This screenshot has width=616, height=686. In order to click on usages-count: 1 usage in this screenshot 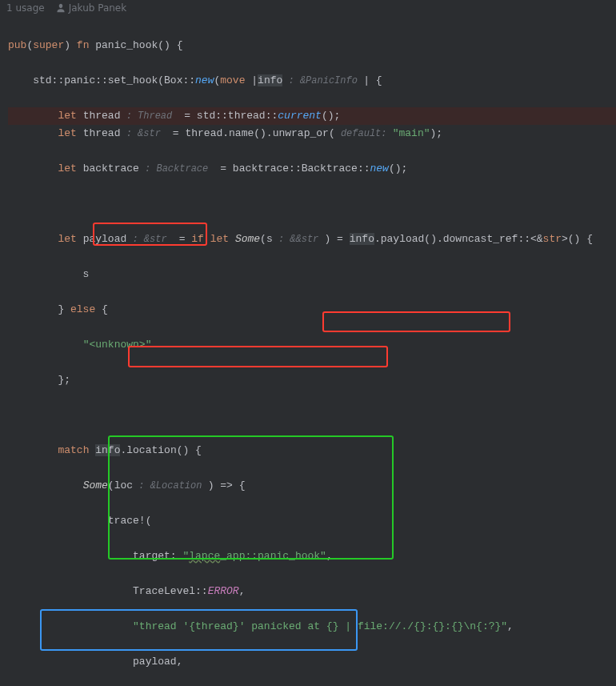, I will do `click(26, 8)`.